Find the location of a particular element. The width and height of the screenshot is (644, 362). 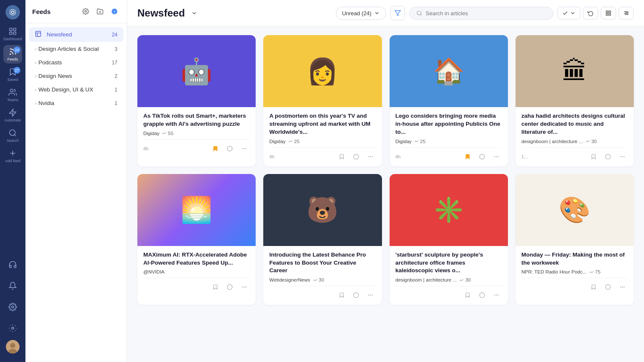

article-card: 🏛 zaha hadid architects designs cultural… is located at coordinates (575, 101).